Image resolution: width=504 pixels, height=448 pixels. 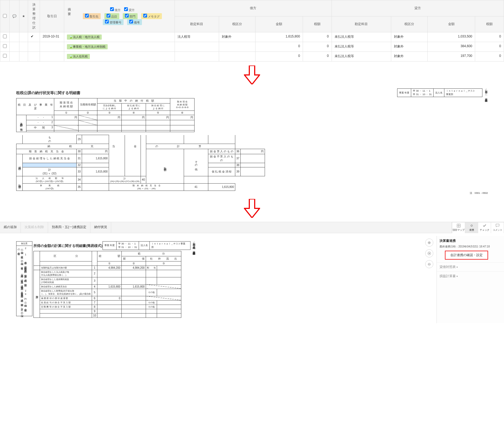 What do you see at coordinates (68, 246) in the screenshot?
I see `form2-title: 所得の金額の計算に関する明細書(簡易様式)` at bounding box center [68, 246].